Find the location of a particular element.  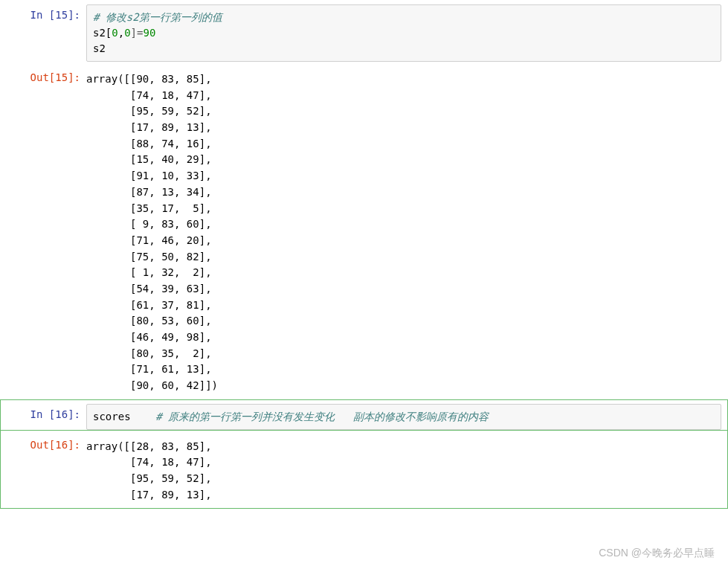

code-op: ]= is located at coordinates (137, 33).